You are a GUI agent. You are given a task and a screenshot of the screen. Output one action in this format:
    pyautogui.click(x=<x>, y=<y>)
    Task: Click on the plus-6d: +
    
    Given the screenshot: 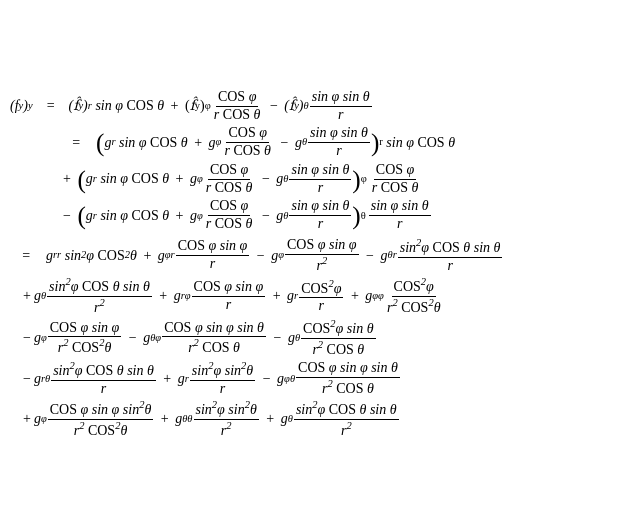 What is the action you would take?
    pyautogui.click(x=354, y=296)
    